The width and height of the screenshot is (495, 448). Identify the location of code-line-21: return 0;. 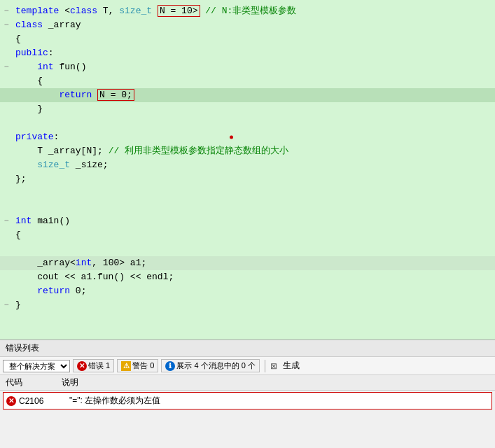
(248, 291).